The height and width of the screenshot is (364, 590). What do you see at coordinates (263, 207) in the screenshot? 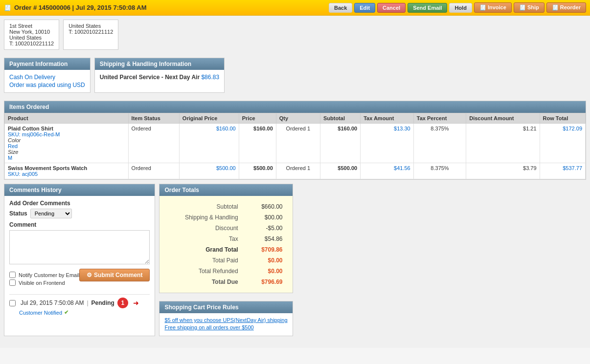
I see `totals-value: $660.00` at bounding box center [263, 207].